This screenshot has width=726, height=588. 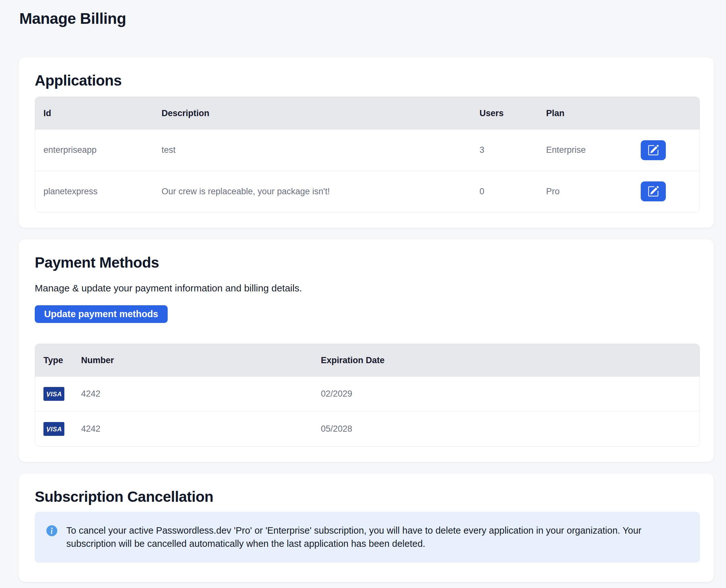 I want to click on app-plan: Pro, so click(x=589, y=191).